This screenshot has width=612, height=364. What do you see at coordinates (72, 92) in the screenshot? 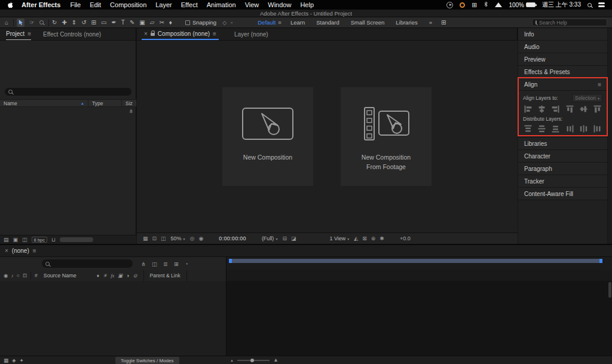
I see `project-search-input` at bounding box center [72, 92].